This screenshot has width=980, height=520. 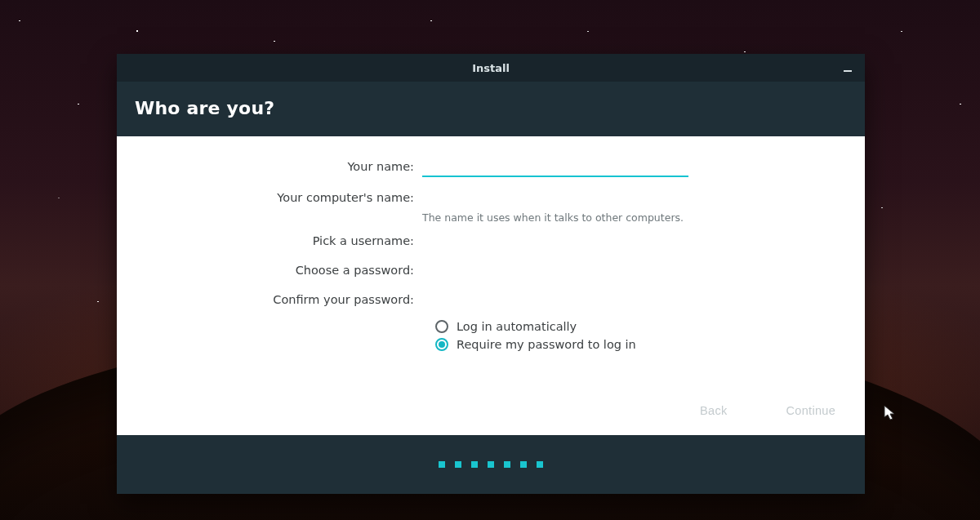 I want to click on page-title: Who are you?, so click(x=491, y=108).